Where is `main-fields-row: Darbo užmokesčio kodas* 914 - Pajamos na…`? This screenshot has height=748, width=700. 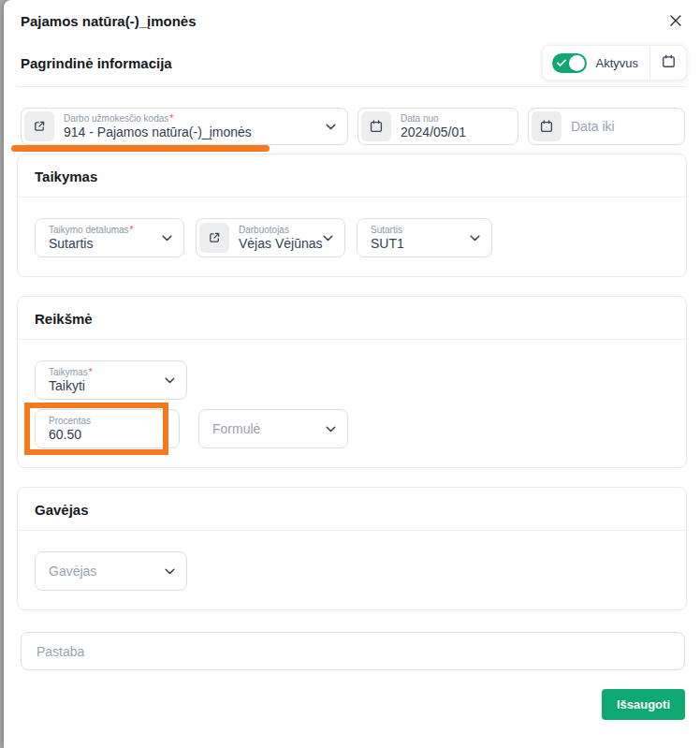 main-fields-row: Darbo užmokesčio kodas* 914 - Pajamos na… is located at coordinates (352, 126).